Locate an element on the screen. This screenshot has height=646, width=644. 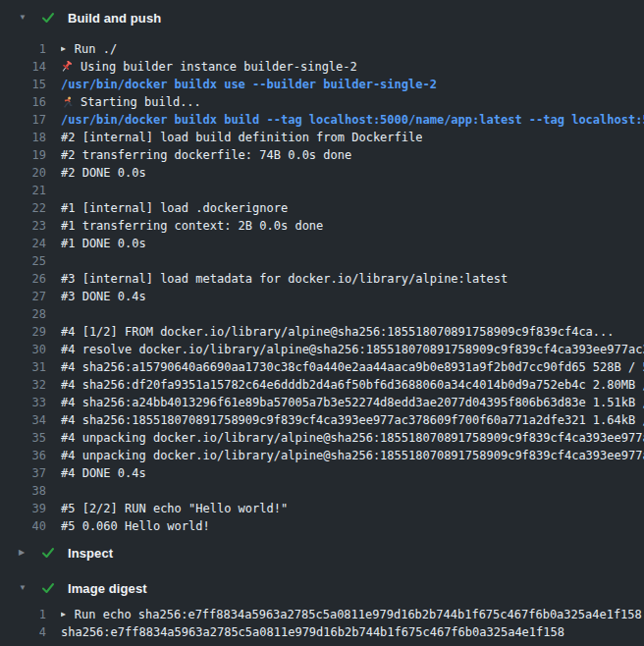
log-line: 20#2 DONE 0.0s is located at coordinates (322, 173).